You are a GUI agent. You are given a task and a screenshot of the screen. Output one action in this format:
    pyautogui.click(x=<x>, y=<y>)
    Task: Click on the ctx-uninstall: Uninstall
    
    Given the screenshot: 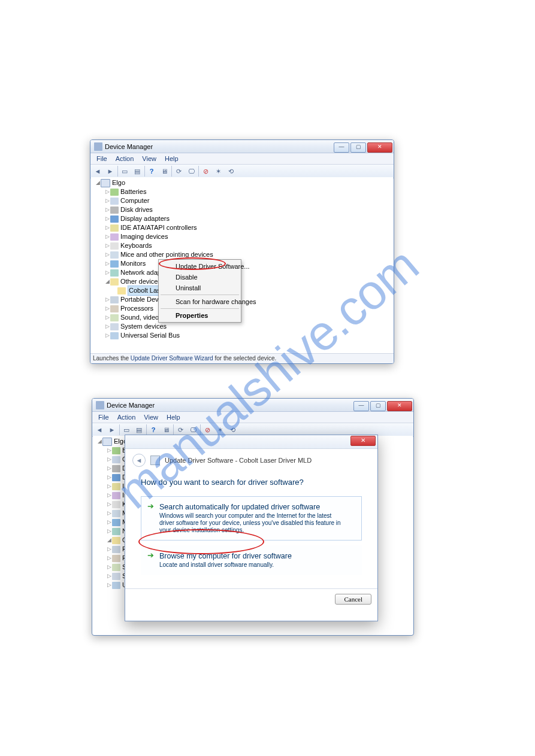 What is the action you would take?
    pyautogui.click(x=200, y=288)
    